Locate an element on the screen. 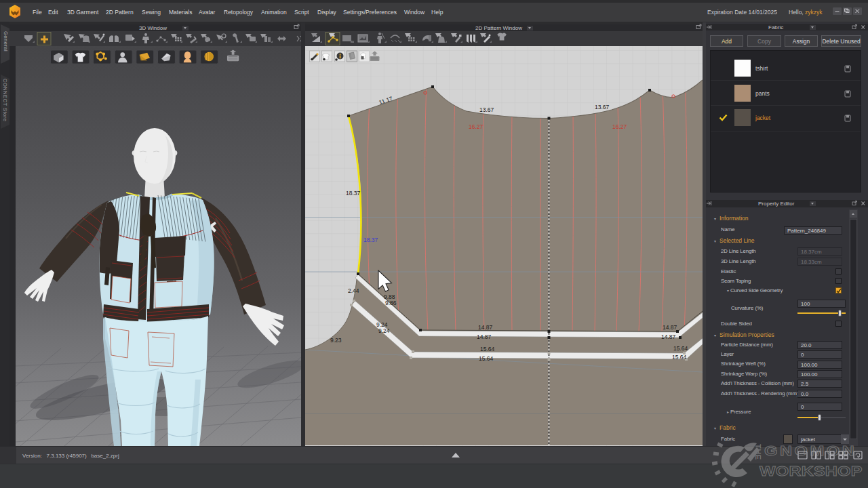 The height and width of the screenshot is (488, 868). svg-text: WORKSHOP is located at coordinates (811, 471).